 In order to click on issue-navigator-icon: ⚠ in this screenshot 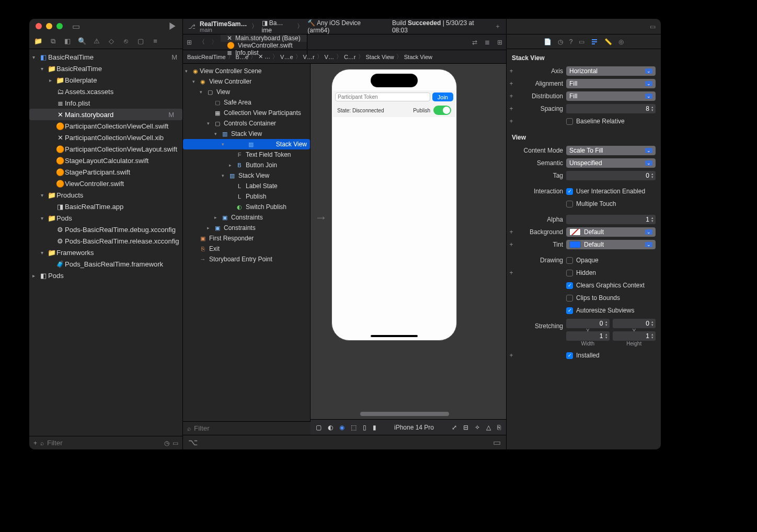, I will do `click(97, 41)`.